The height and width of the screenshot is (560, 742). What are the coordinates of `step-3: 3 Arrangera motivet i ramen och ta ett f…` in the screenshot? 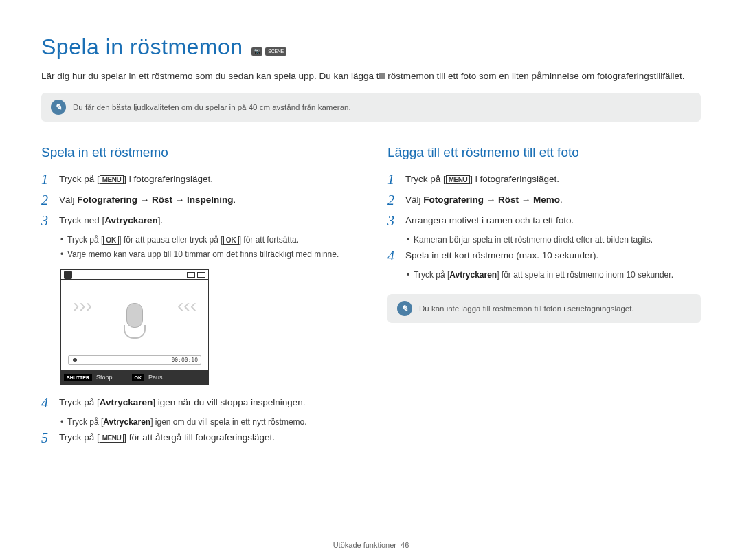 It's located at (544, 221).